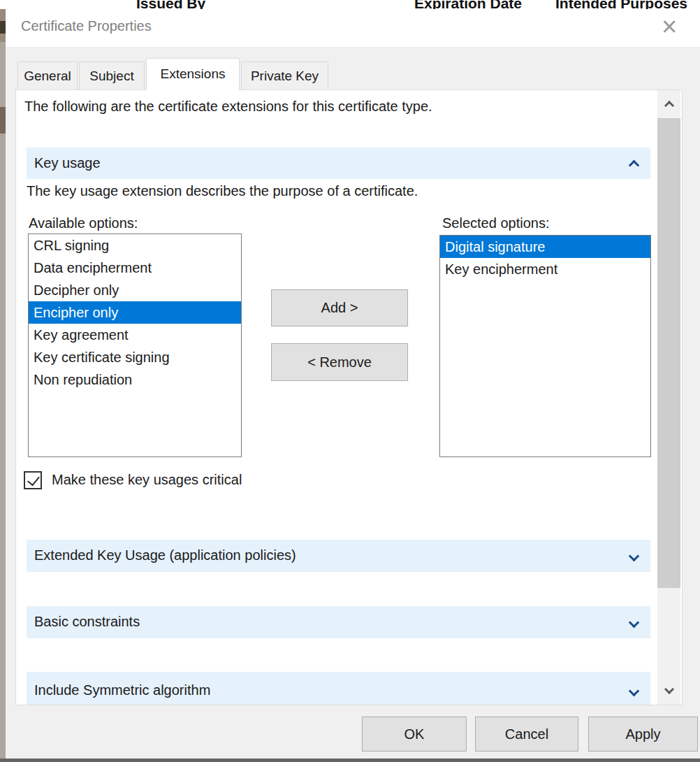 The height and width of the screenshot is (762, 700). I want to click on list-item: Non repudiation, so click(135, 380).